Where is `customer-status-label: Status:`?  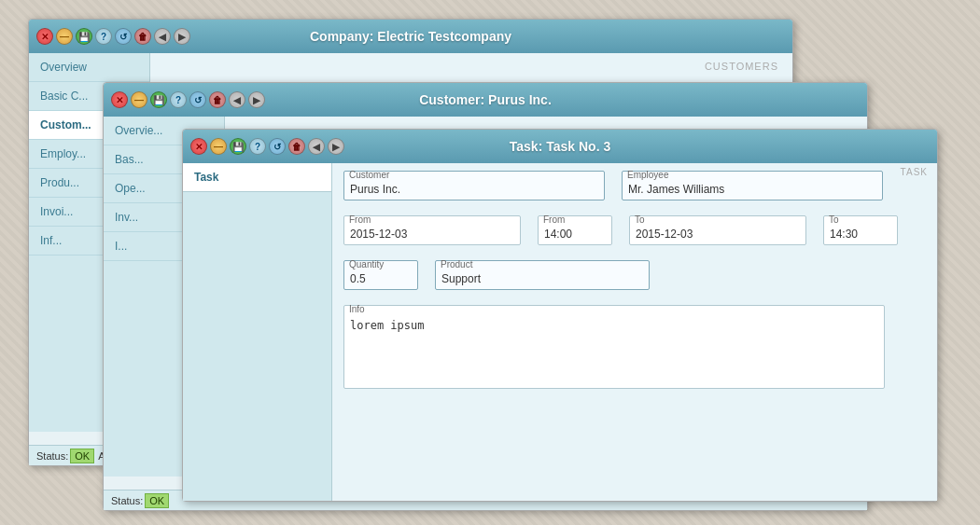
customer-status-label: Status: is located at coordinates (127, 501).